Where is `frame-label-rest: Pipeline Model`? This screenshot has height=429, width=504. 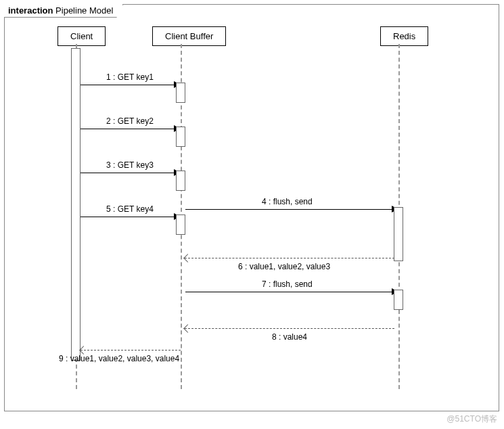
frame-label-rest: Pipeline Model is located at coordinates (84, 11).